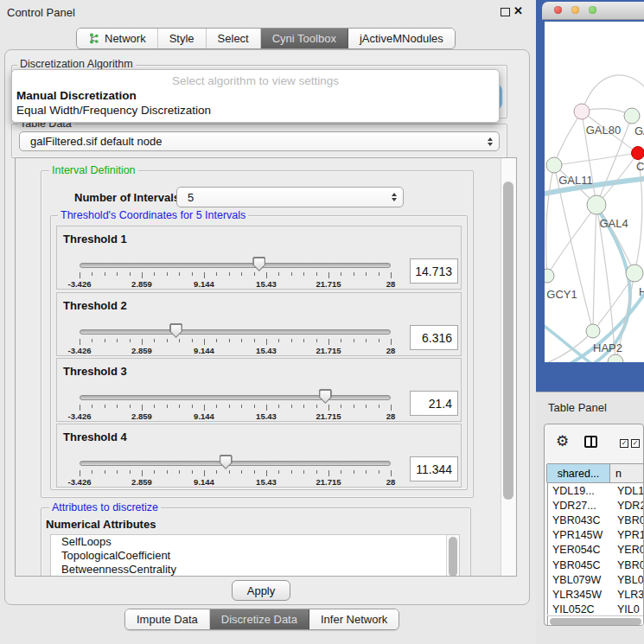  I want to click on tab-impute-data: Impute Data, so click(168, 619).